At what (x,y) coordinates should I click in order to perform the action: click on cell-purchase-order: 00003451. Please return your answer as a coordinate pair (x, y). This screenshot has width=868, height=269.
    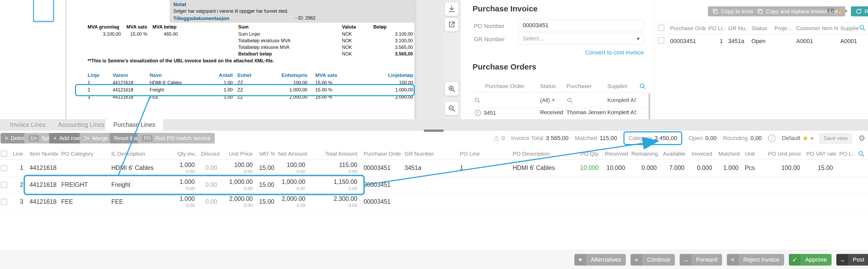
    Looking at the image, I should click on (381, 202).